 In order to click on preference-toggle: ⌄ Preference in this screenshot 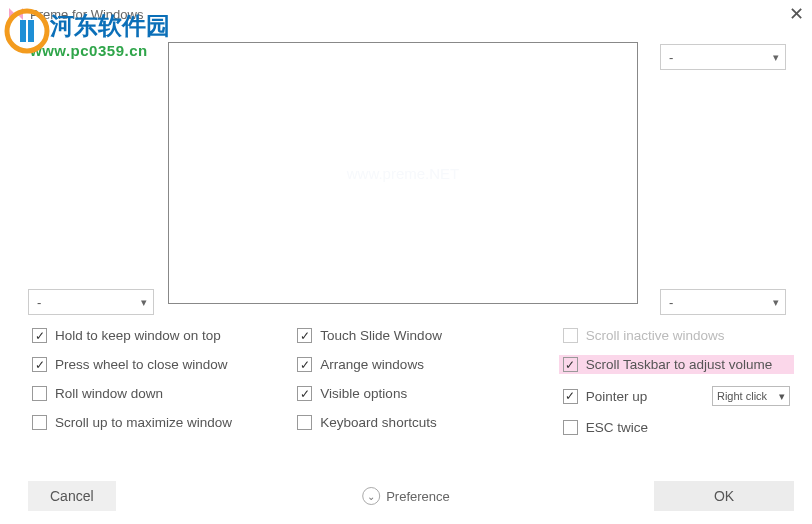, I will do `click(406, 496)`.